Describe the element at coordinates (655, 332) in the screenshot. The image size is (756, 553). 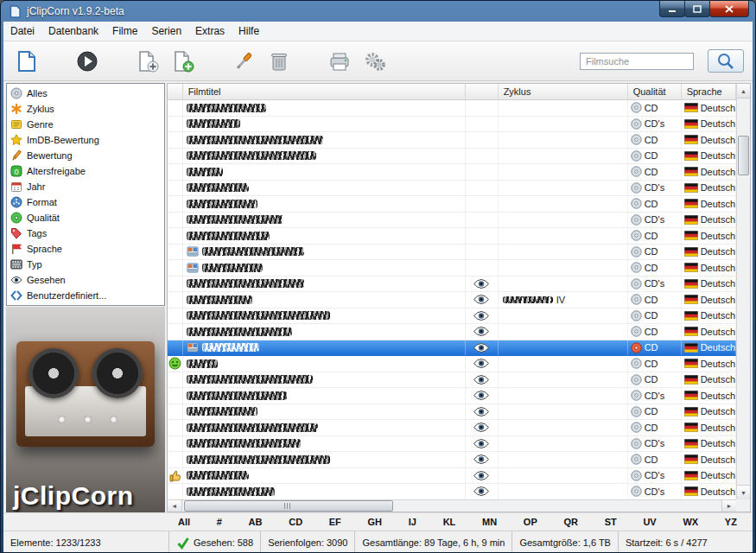
I see `quality-cell: CD` at that location.